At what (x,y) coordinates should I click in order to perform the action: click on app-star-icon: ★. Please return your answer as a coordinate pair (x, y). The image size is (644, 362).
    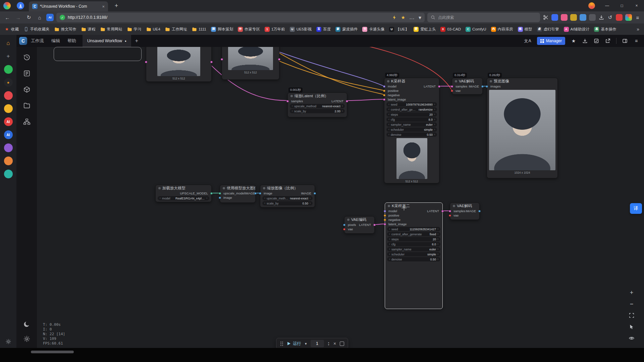
    Looking at the image, I should click on (8, 82).